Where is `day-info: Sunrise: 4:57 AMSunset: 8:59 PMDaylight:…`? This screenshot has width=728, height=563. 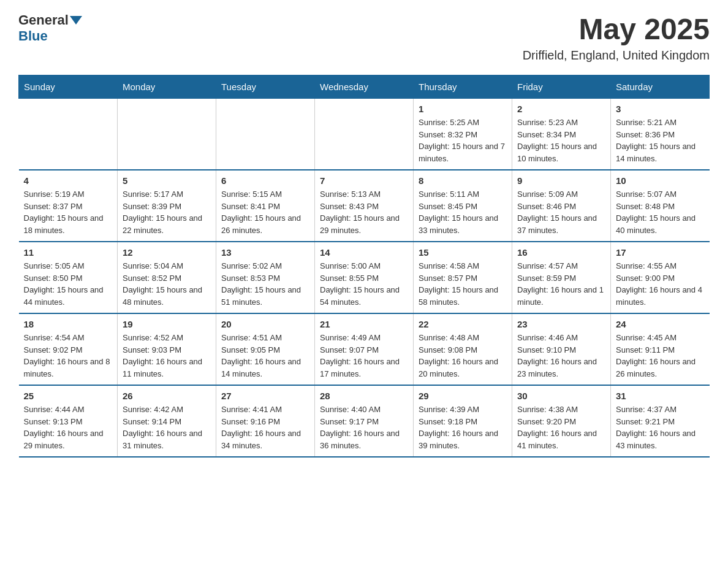 day-info: Sunrise: 4:57 AMSunset: 8:59 PMDaylight:… is located at coordinates (561, 284).